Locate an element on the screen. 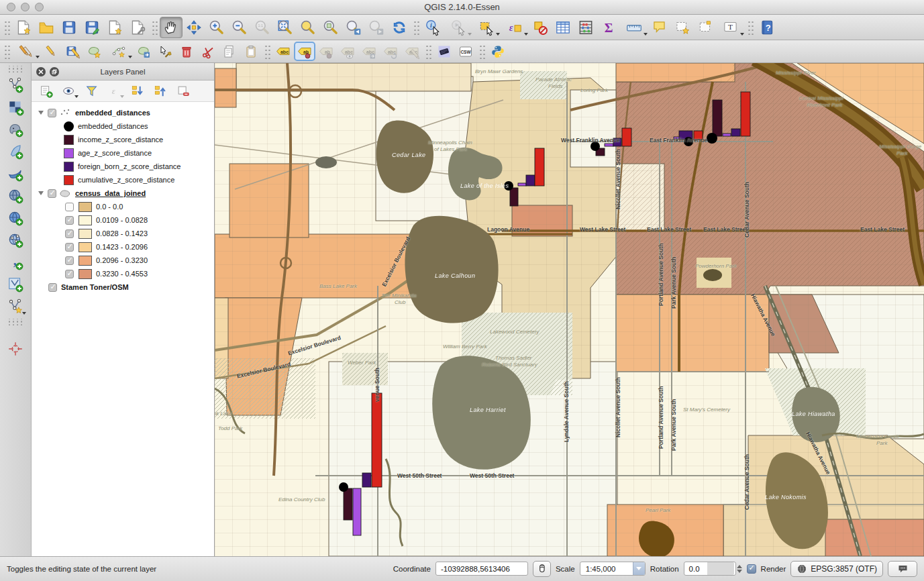 Image resolution: width=924 pixels, height=581 pixels. zoom-in-button is located at coordinates (217, 28).